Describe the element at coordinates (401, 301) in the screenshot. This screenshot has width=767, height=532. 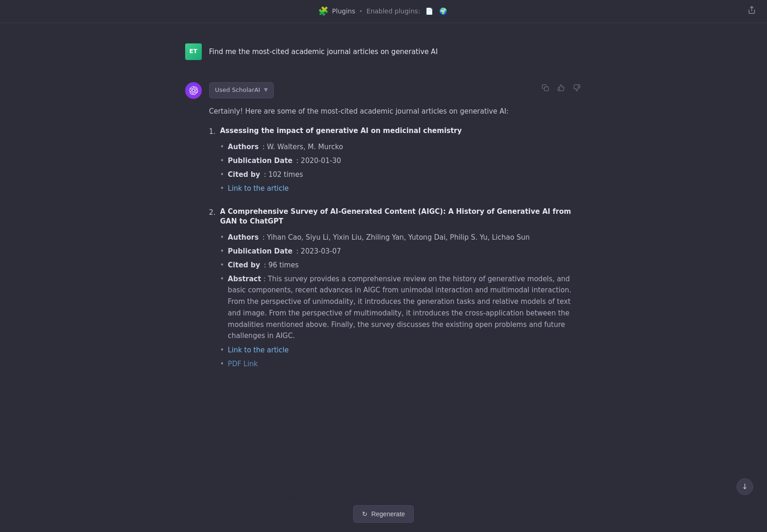
I see `article-2-details: Authors : Yihan Cao, Siyu Li, Yixin Liu,…` at that location.